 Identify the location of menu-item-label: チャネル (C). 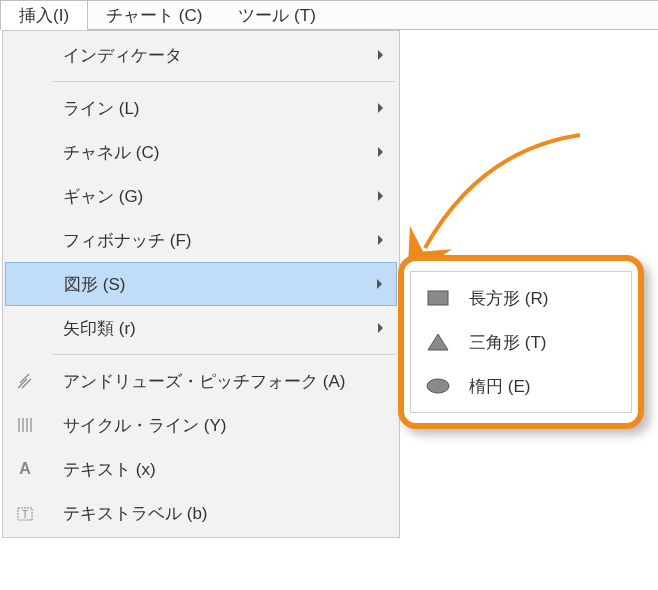
(218, 152).